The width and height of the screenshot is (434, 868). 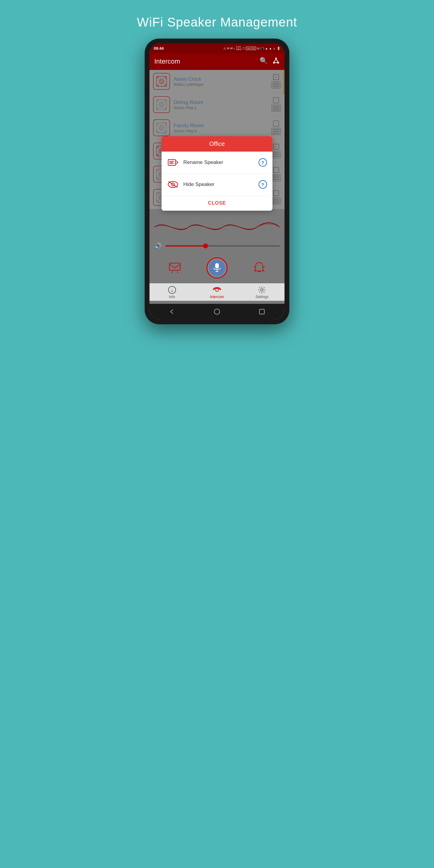 I want to click on alert-icon: ⚠, so click(x=225, y=49).